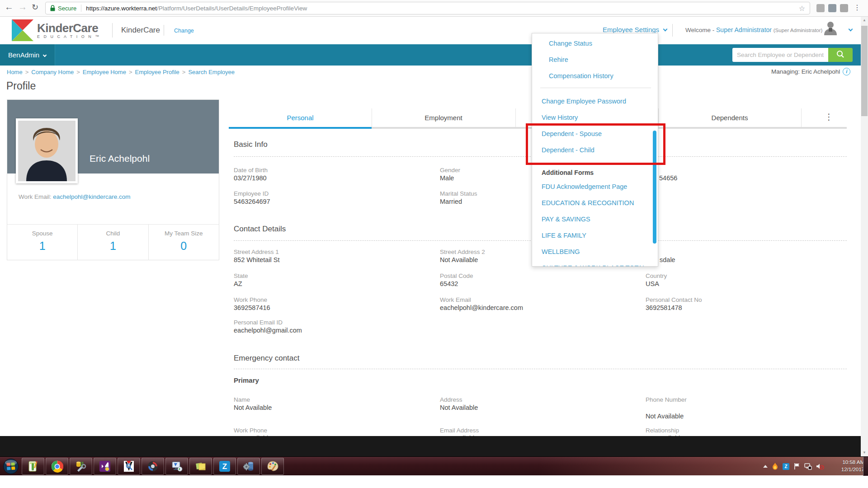  Describe the element at coordinates (830, 28) in the screenshot. I see `user-avatar-icon` at that location.